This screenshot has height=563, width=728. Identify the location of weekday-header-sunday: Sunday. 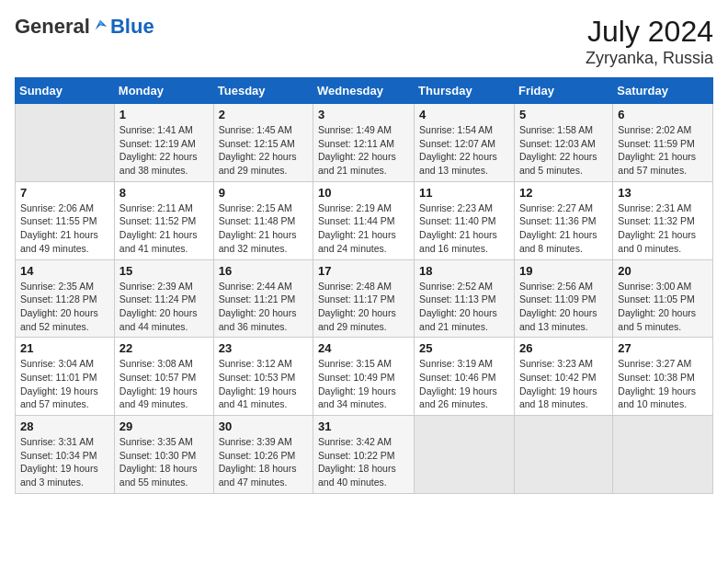
(65, 91).